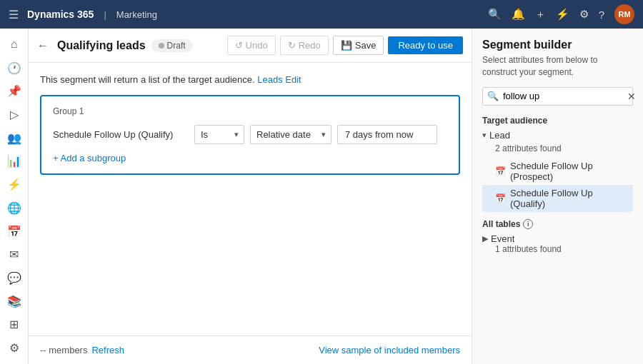 Image resolution: width=643 pixels, height=364 pixels. What do you see at coordinates (239, 46) in the screenshot?
I see `undo-icon: ↺` at bounding box center [239, 46].